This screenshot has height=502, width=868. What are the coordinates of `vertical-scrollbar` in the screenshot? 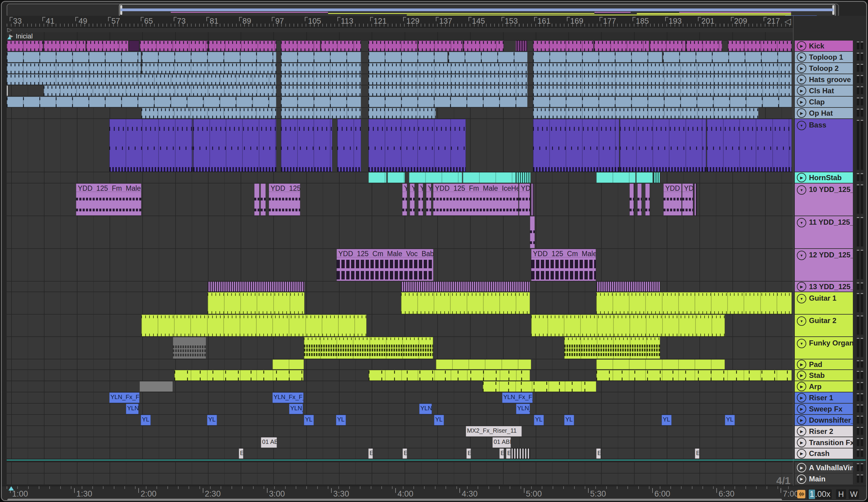 It's located at (867, 256).